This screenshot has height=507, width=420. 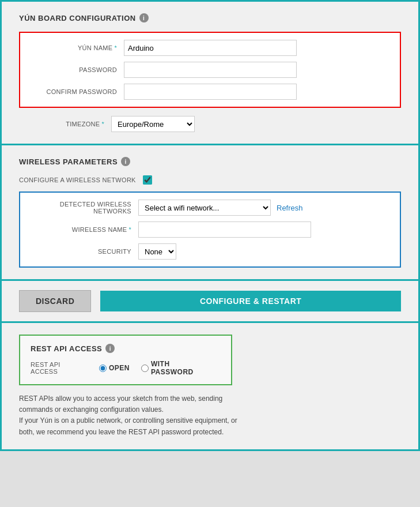 I want to click on detected-networks-row: DETECTED WIRELESS NETWORKS Select a wifi…, so click(x=210, y=208).